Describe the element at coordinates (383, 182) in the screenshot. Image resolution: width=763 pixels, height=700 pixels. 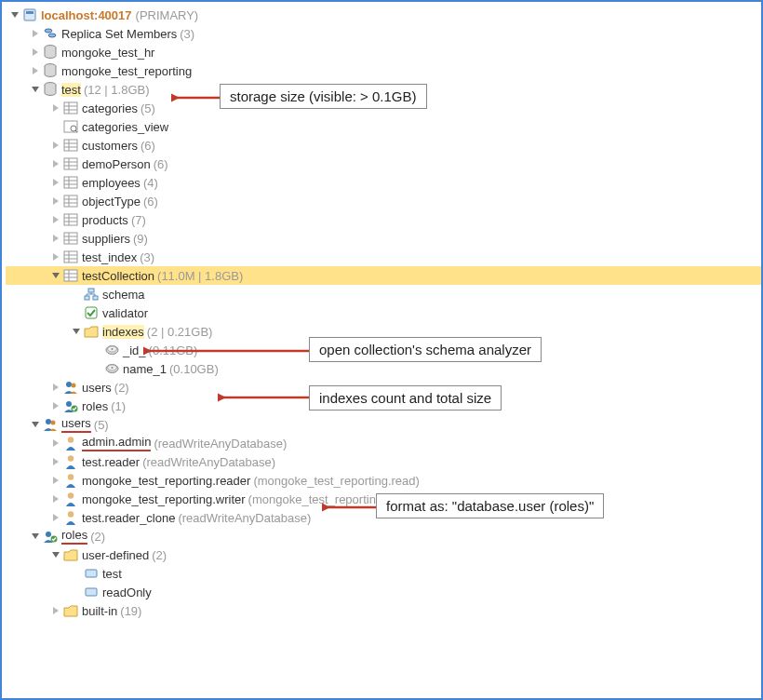
I see `node-collection: employees(4)` at that location.